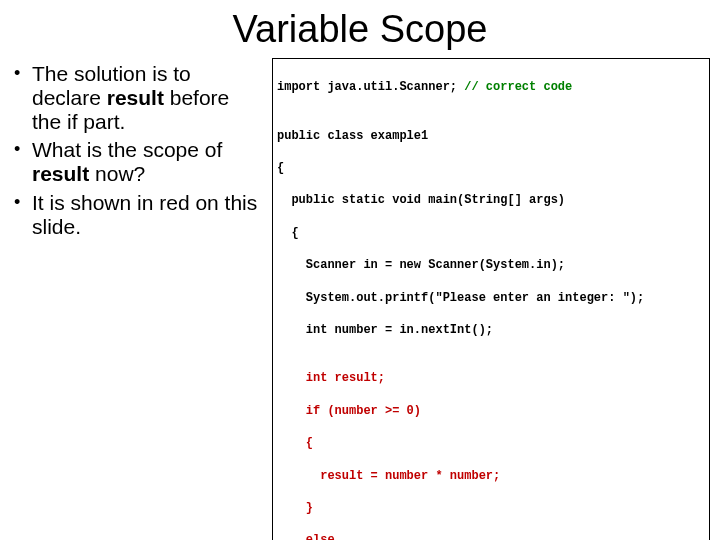  What do you see at coordinates (138, 162) in the screenshot?
I see `bullet-item: • What is the scope of result now?` at bounding box center [138, 162].